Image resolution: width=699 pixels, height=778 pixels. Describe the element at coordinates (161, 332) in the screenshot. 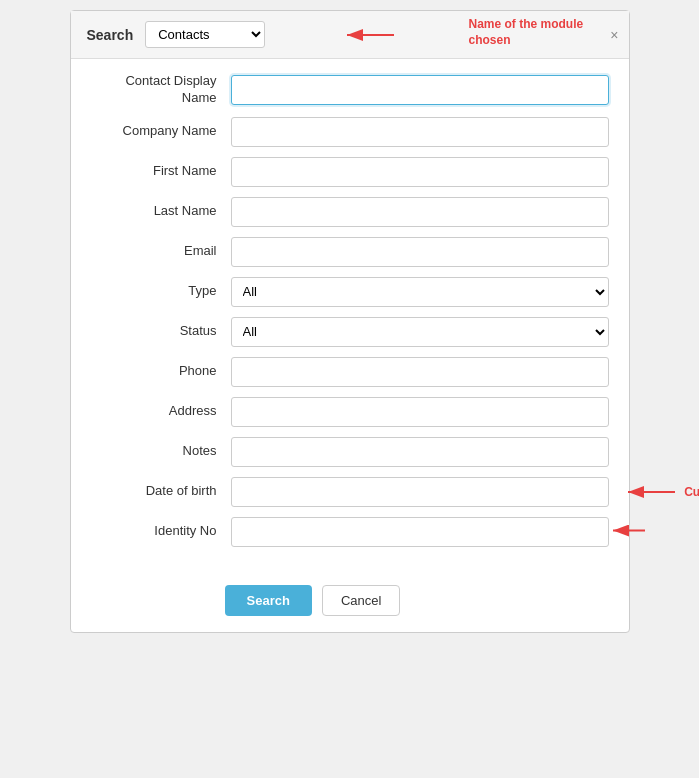

I see `label-status: Status` at that location.